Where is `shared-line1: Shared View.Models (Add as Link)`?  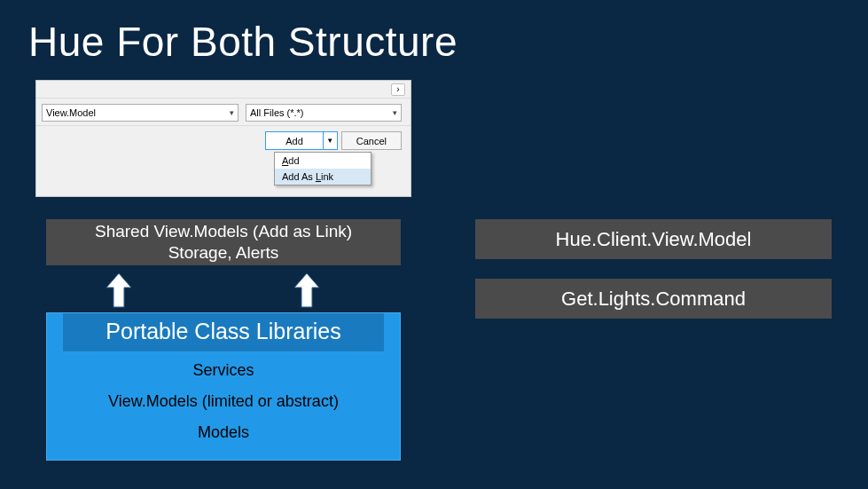
shared-line1: Shared View.Models (Add as Link) is located at coordinates (223, 232).